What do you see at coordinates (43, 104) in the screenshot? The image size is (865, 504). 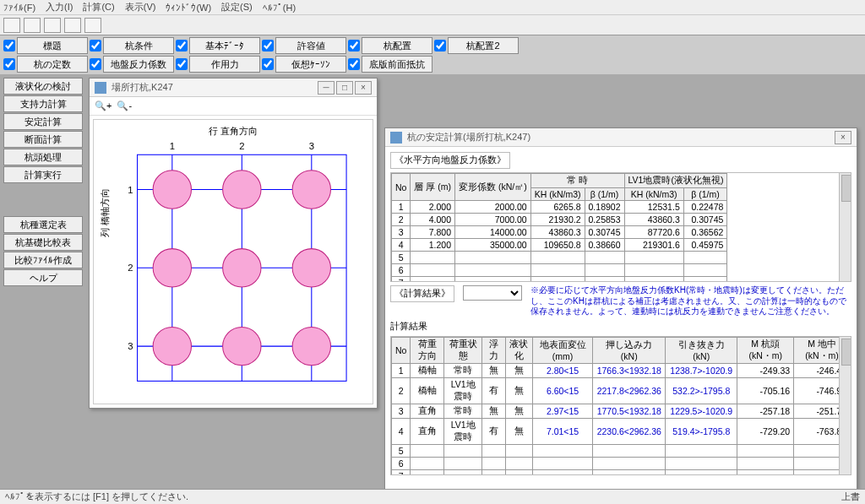 I see `sb-bearing: 支持力計算` at bounding box center [43, 104].